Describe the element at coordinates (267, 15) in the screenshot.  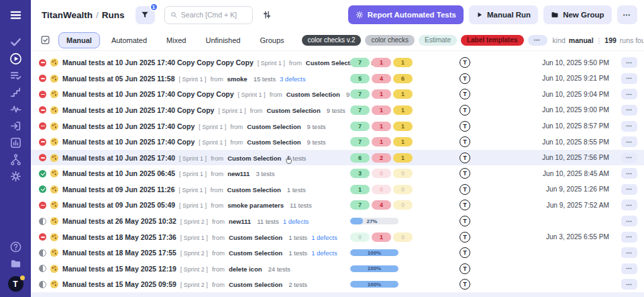
I see `adjustments-icon` at that location.